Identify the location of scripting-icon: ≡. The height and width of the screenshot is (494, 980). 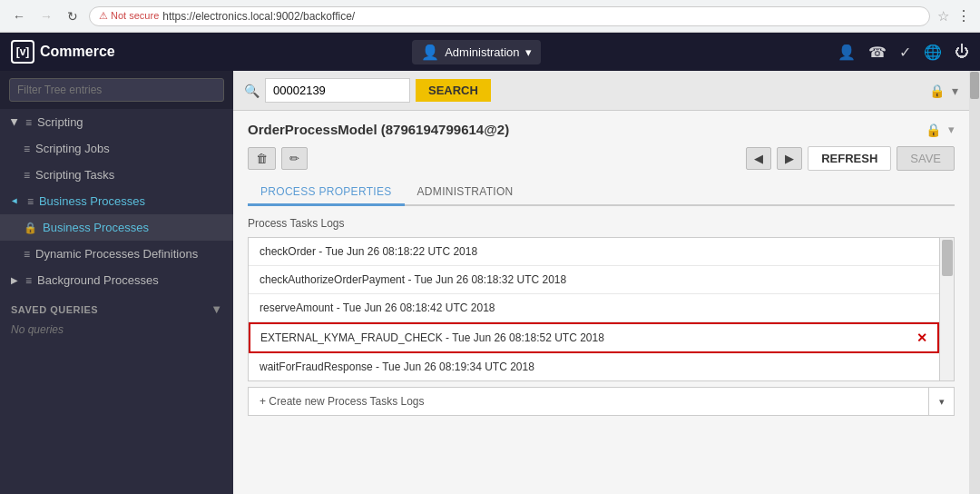
(29, 123).